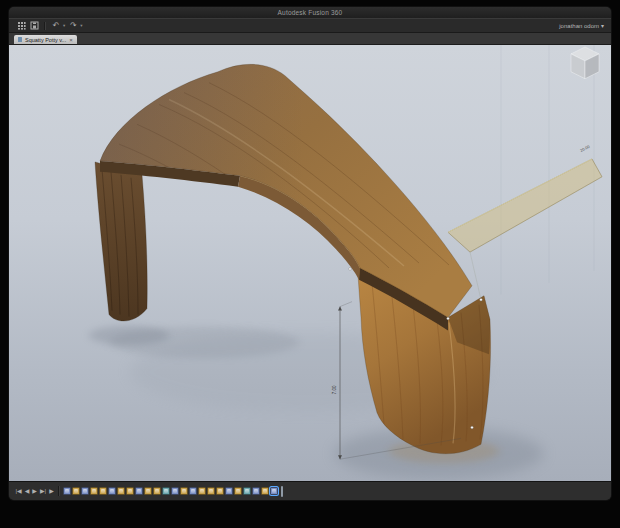  Describe the element at coordinates (45, 26) in the screenshot. I see `toolbar-divider` at that location.